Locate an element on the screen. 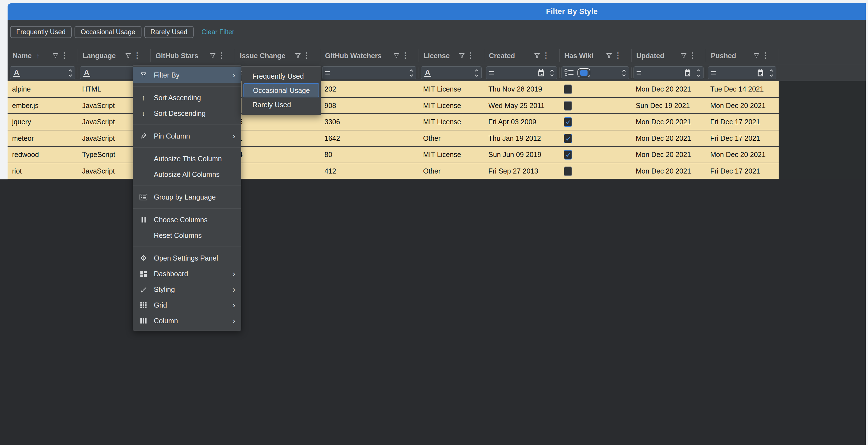  menu-item-autosize-this-column: Autosize This Column is located at coordinates (187, 159).